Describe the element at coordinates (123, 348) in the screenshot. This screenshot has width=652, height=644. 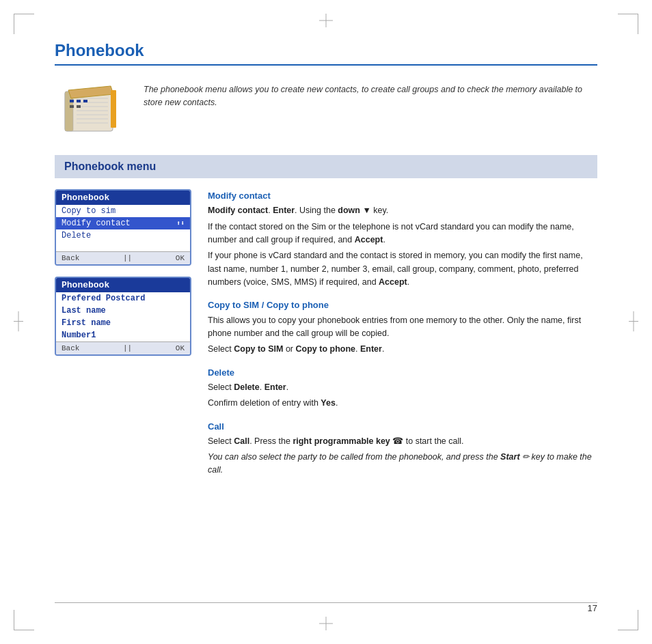
I see `screen2-footer: Back || OK` at that location.